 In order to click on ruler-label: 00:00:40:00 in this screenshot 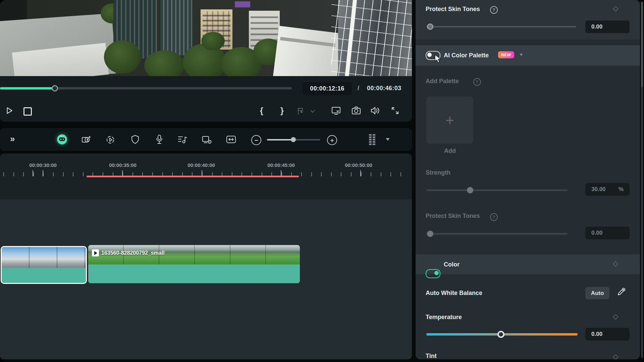, I will do `click(201, 165)`.